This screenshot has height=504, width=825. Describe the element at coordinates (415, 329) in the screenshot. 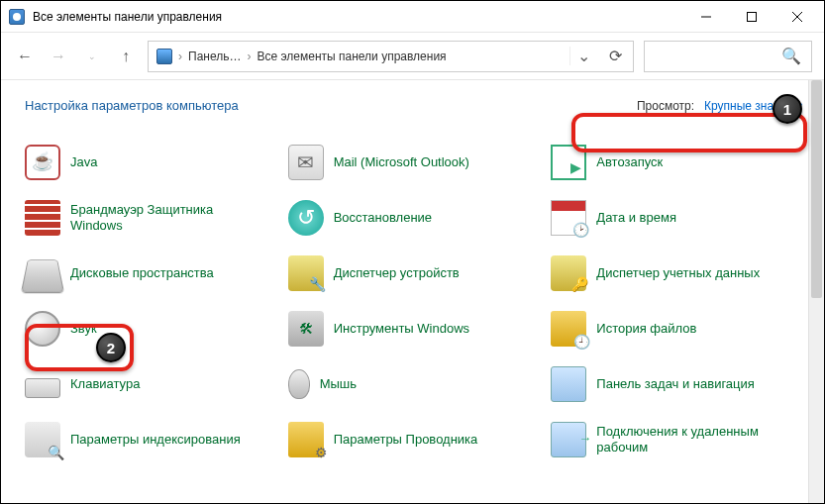

I see `item-wintools: Инструменты Windows` at that location.